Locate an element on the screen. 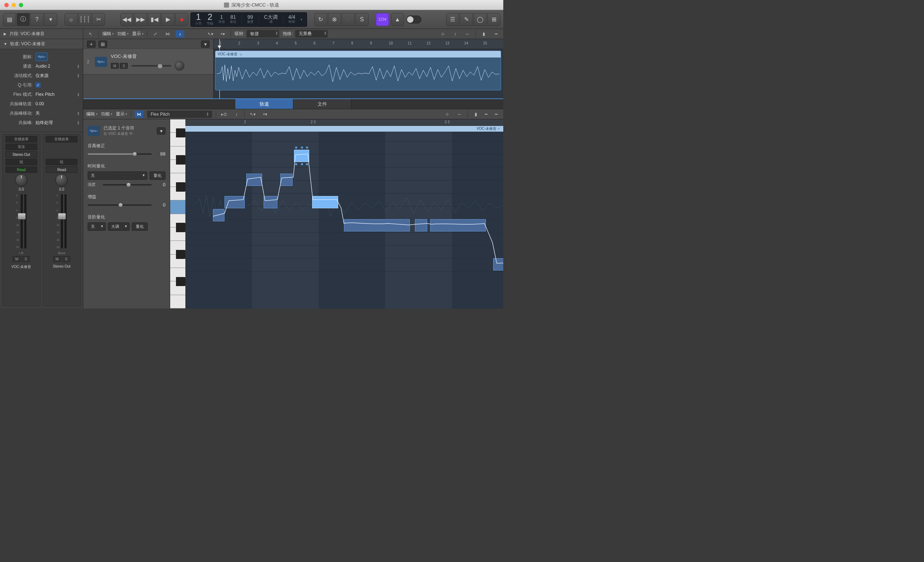 The image size is (924, 562). note-grid: 2 2 3 3 3 4 VOC-未修音 ○ is located at coordinates (344, 214).